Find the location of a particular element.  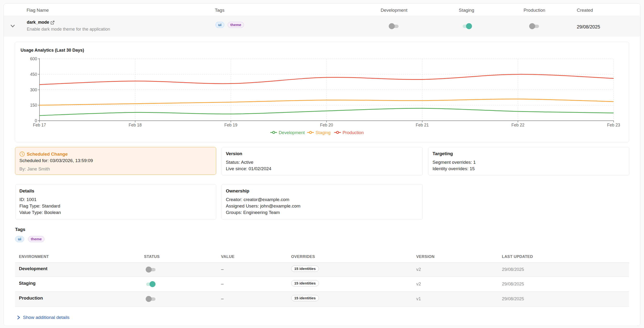

svg-text: Feb 20 is located at coordinates (326, 125).